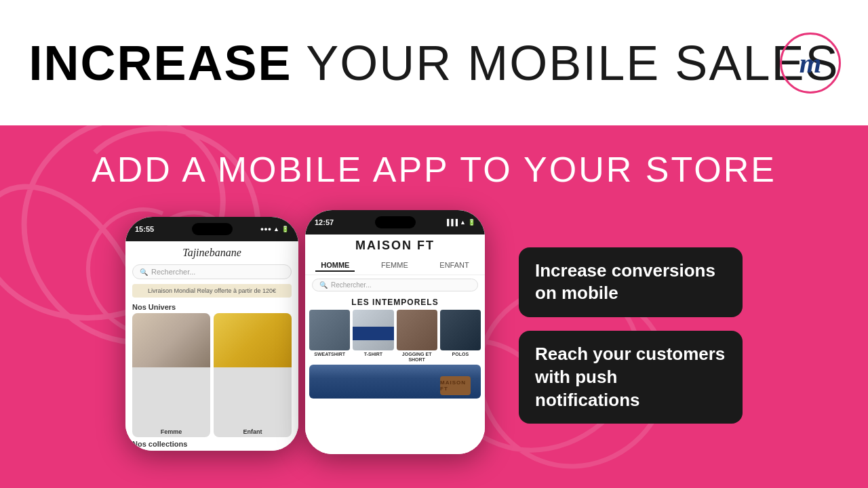 The image size is (868, 488). What do you see at coordinates (373, 333) in the screenshot?
I see `tshirt-stripe` at bounding box center [373, 333].